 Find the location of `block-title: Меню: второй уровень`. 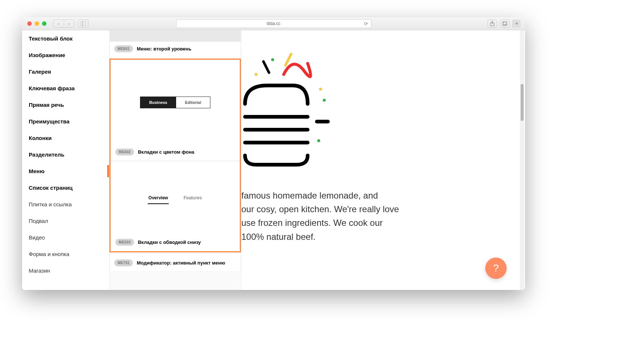

block-title: Меню: второй уровень is located at coordinates (164, 49).